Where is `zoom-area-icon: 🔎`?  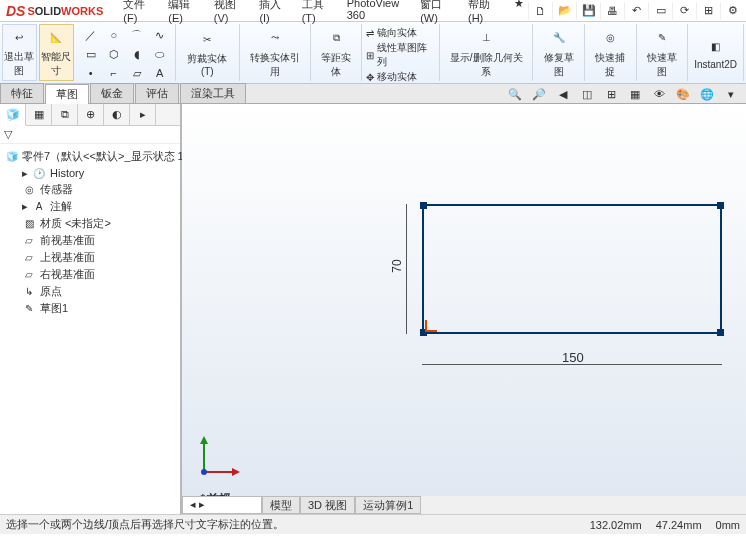 zoom-area-icon: 🔎 is located at coordinates (539, 94).